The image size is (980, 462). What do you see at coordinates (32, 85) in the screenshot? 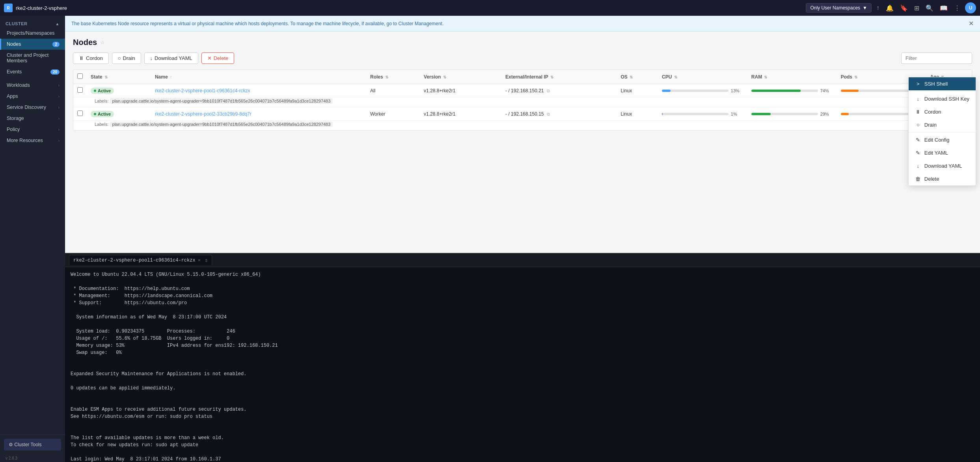
I see `sidebar-item-workloads: Workloads ›` at bounding box center [32, 85].